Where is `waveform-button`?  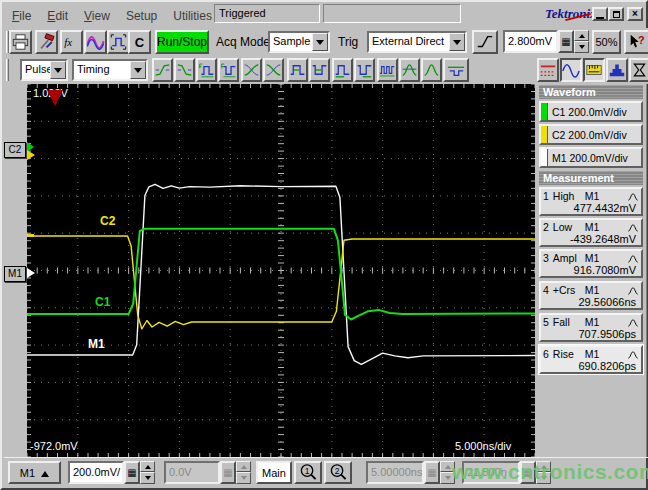
waveform-button is located at coordinates (96, 42).